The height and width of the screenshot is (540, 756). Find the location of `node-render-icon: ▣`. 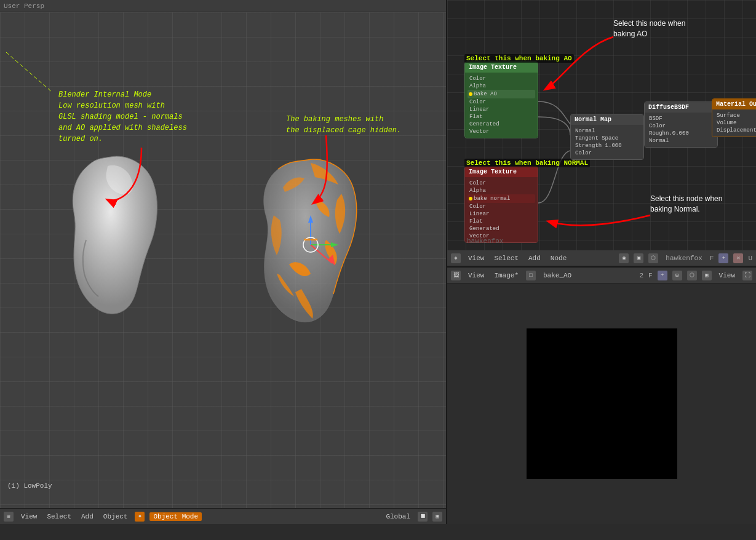

node-render-icon: ▣ is located at coordinates (639, 258).